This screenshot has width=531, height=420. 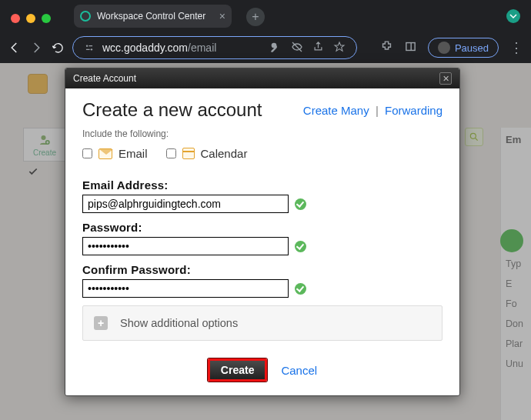 I want to click on new-tab-button: +, so click(x=255, y=17).